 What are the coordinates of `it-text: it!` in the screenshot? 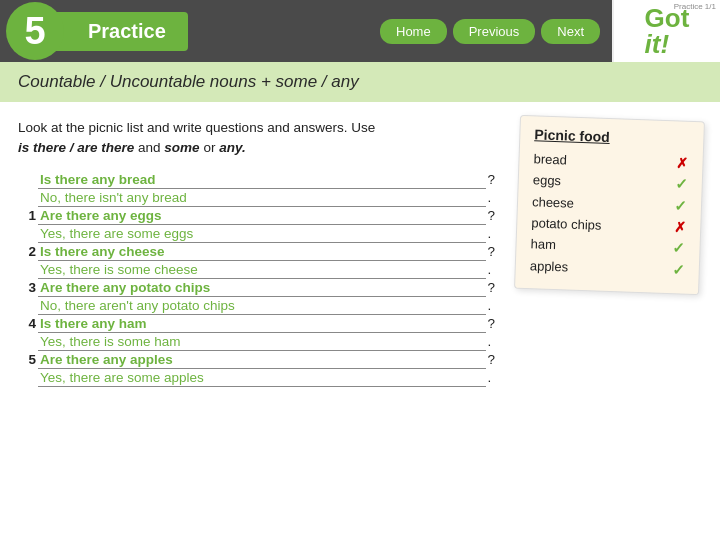 It's located at (658, 44).